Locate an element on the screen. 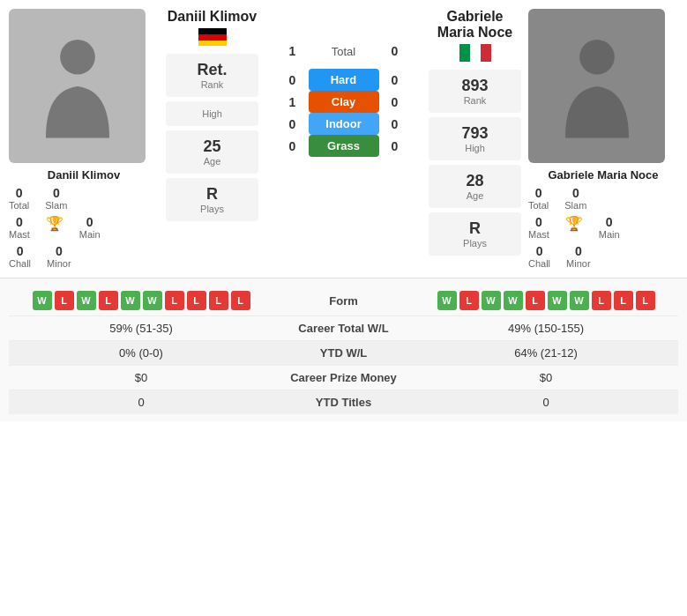 The height and width of the screenshot is (616, 687). left-plays-label: Plays is located at coordinates (212, 209).